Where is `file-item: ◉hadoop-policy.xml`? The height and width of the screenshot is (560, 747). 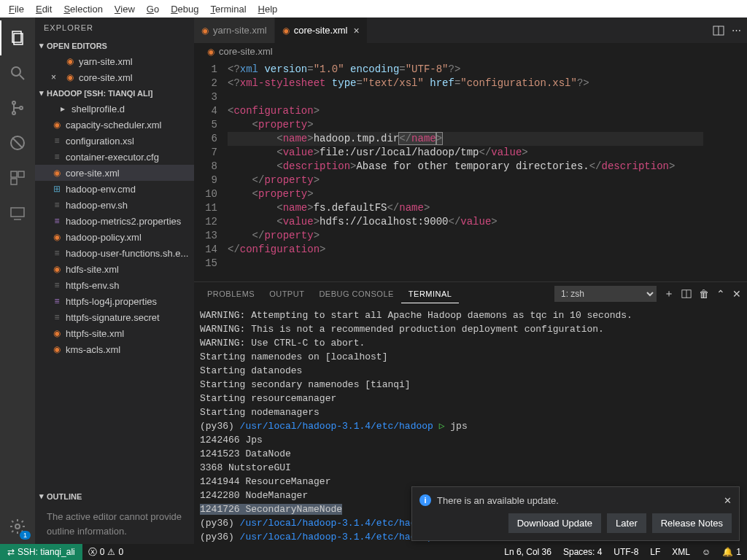 file-item: ◉hadoop-policy.xml is located at coordinates (115, 237).